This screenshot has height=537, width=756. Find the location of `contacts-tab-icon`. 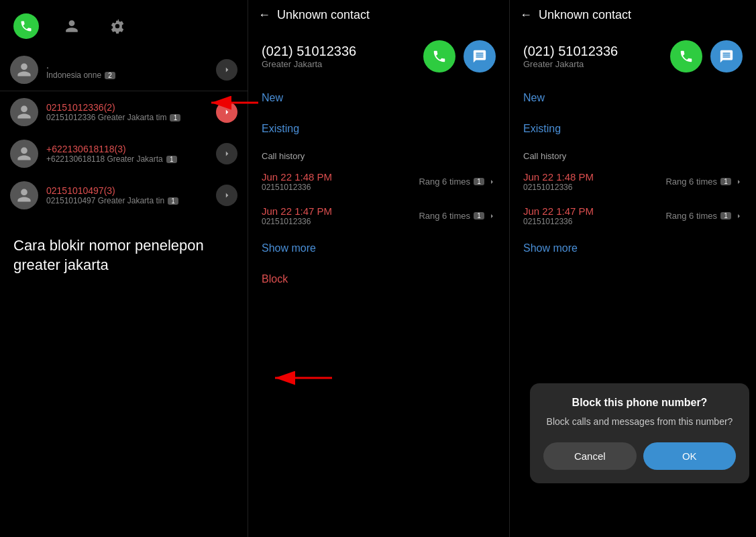

contacts-tab-icon is located at coordinates (72, 26).